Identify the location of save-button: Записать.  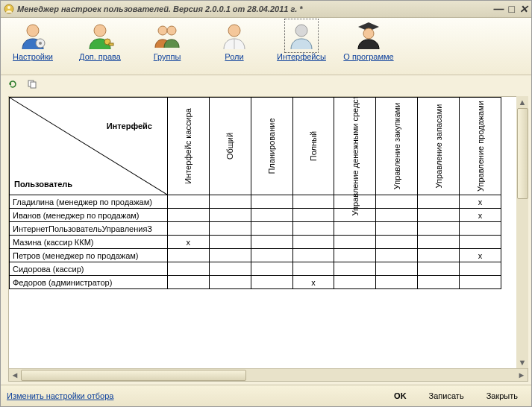
(446, 396).